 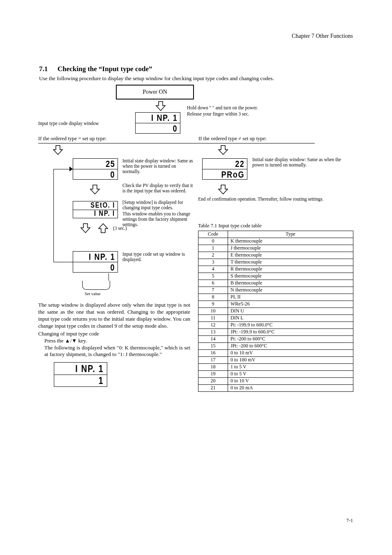 I want to click on seg-inp1: I NP. 1, so click(x=164, y=118).